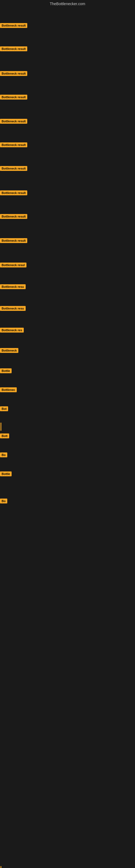  Describe the element at coordinates (68, 4) in the screenshot. I see `site-title-bar: TheBottlenecker.com` at that location.